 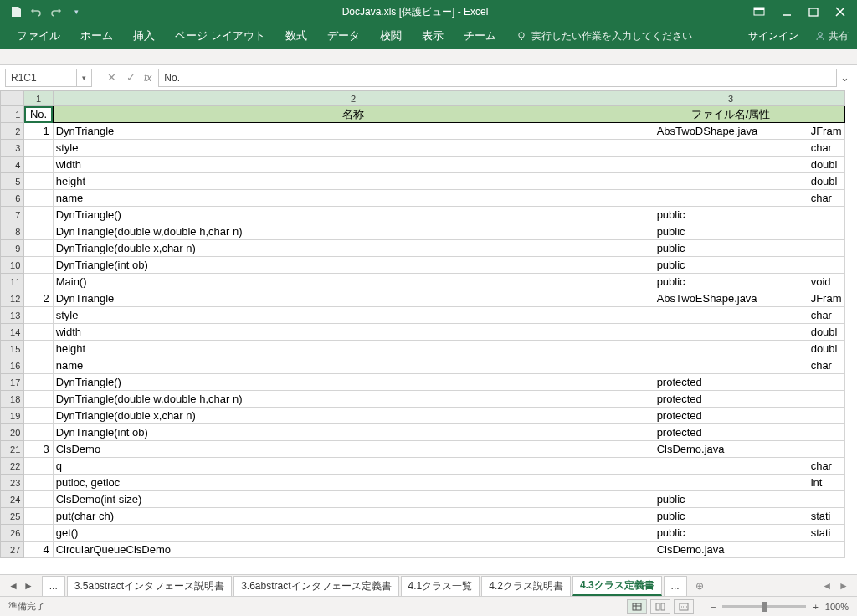 What do you see at coordinates (131, 77) in the screenshot?
I see `enter-icon: ✓` at bounding box center [131, 77].